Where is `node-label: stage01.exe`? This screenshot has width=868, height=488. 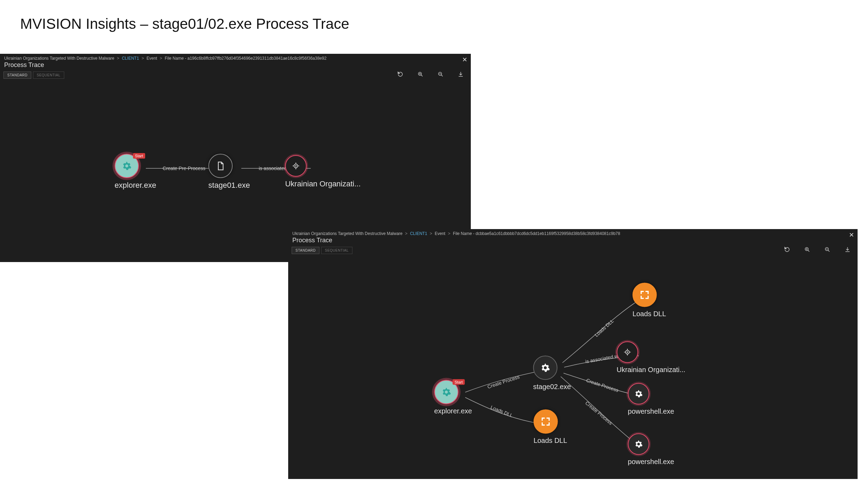
node-label: stage01.exe is located at coordinates (229, 185).